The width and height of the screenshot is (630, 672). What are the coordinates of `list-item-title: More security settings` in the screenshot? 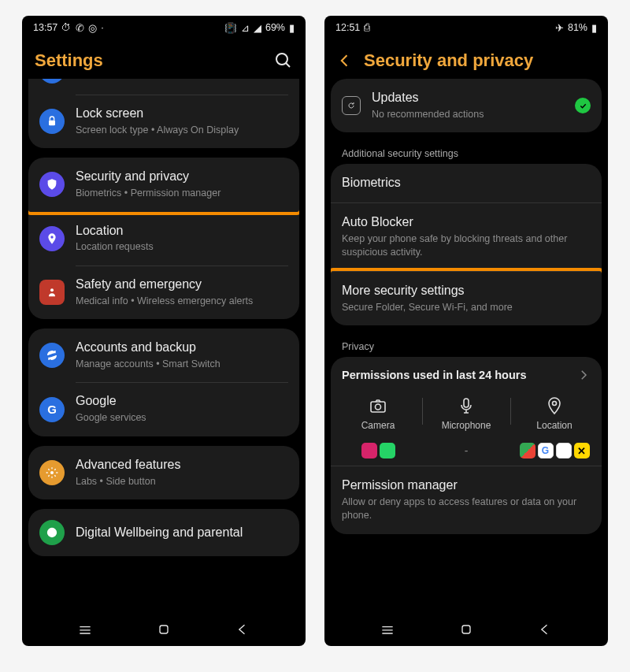 It's located at (466, 291).